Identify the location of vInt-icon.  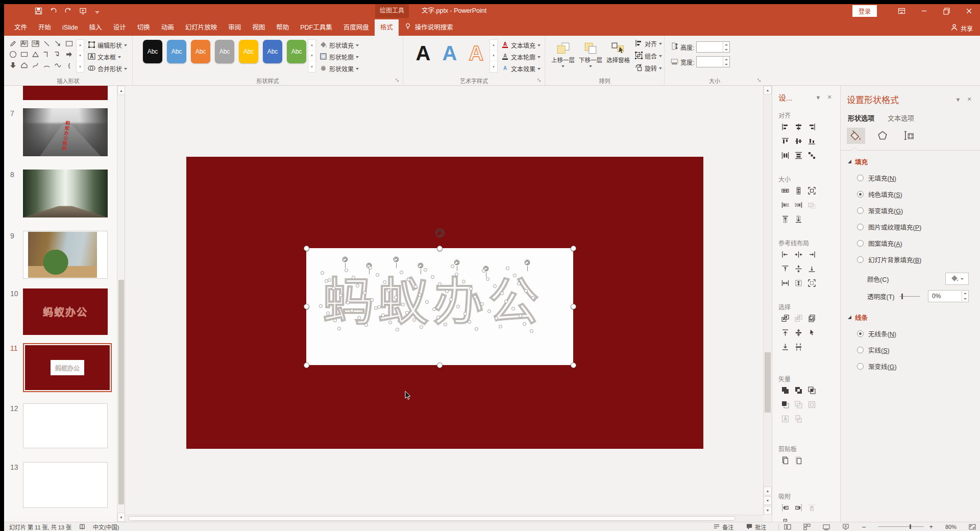
(812, 390).